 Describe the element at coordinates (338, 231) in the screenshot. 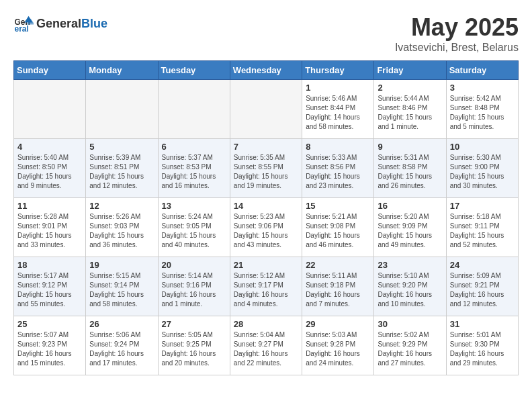

I see `day-info: Sunrise: 5:21 AM Sunset: 9:08 PM Dayligh…` at that location.